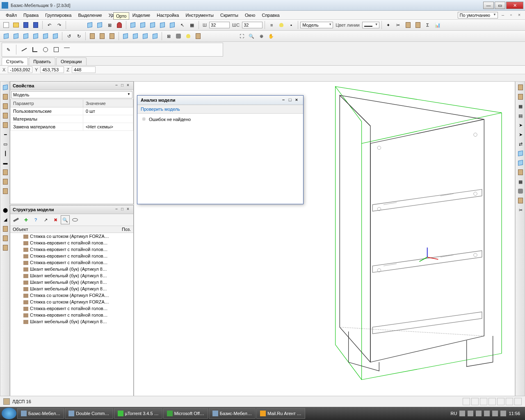  I want to click on menu-file: Файл, so click(11, 15).